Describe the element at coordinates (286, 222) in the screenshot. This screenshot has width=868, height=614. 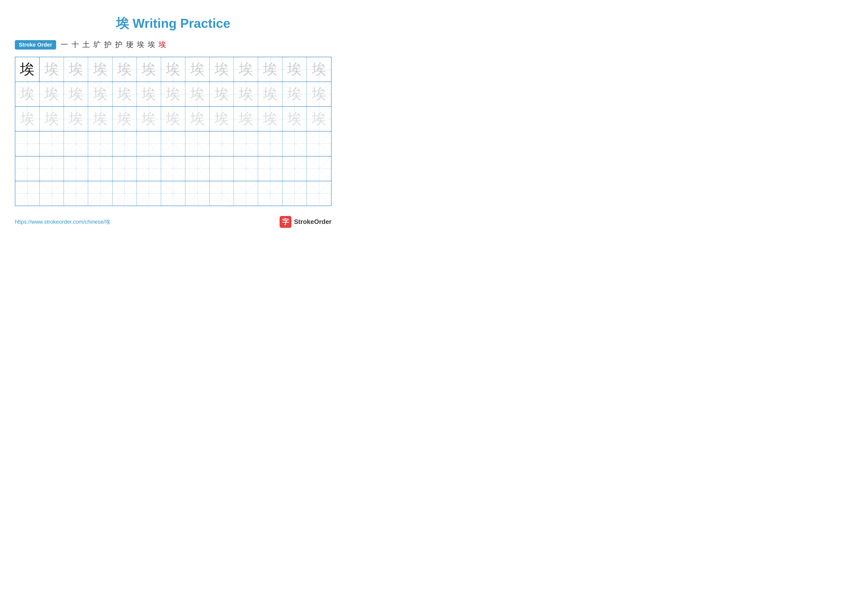
I see `brand-icon: 字` at that location.